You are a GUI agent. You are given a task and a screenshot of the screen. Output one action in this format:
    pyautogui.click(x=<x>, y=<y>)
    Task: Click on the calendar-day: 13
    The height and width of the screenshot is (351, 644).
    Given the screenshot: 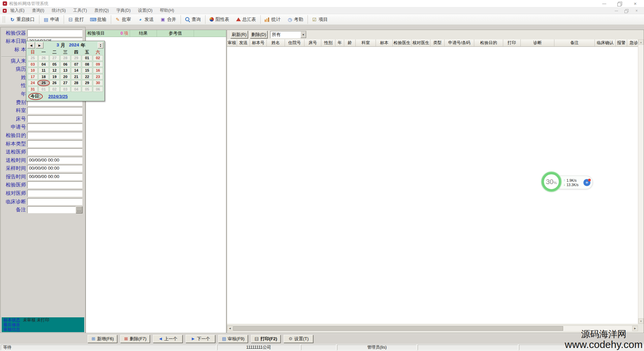 What is the action you would take?
    pyautogui.click(x=65, y=71)
    